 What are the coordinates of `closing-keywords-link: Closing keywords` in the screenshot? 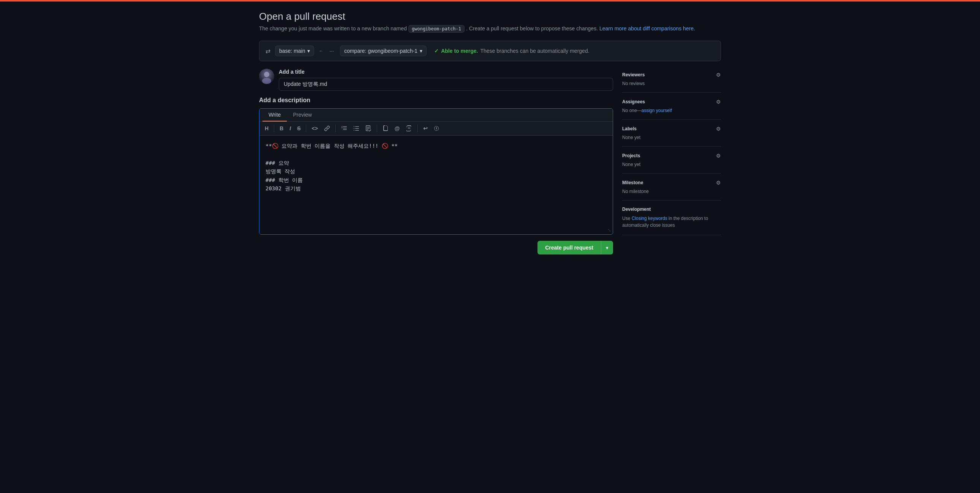 It's located at (649, 218).